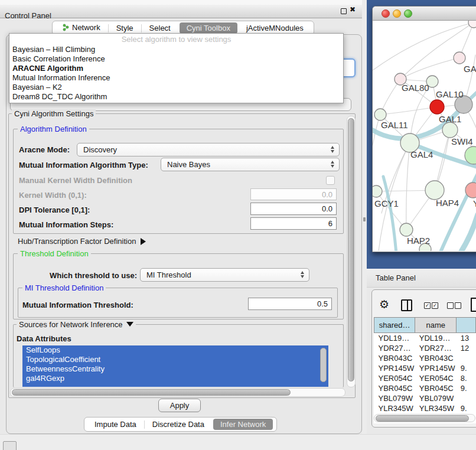 The width and height of the screenshot is (476, 450). Describe the element at coordinates (275, 28) in the screenshot. I see `tab-jactivemnodules: jActiveMNodules` at that location.